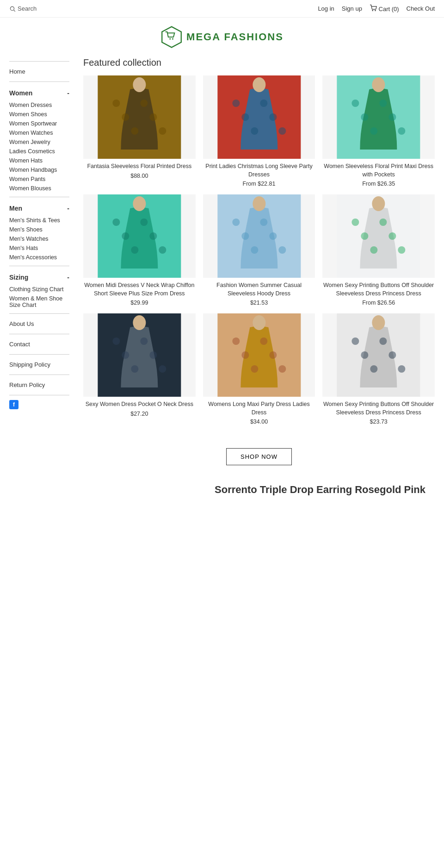 This screenshot has width=444, height=868. I want to click on sidebar-sub-item: Men's Hats, so click(39, 248).